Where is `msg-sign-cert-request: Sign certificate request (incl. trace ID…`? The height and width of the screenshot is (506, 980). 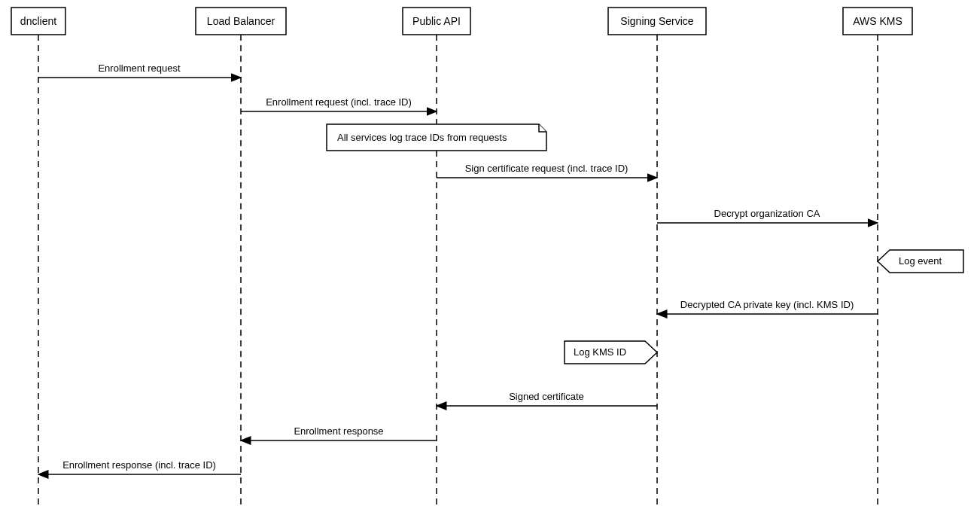 msg-sign-cert-request: Sign certificate request (incl. trace ID… is located at coordinates (546, 170).